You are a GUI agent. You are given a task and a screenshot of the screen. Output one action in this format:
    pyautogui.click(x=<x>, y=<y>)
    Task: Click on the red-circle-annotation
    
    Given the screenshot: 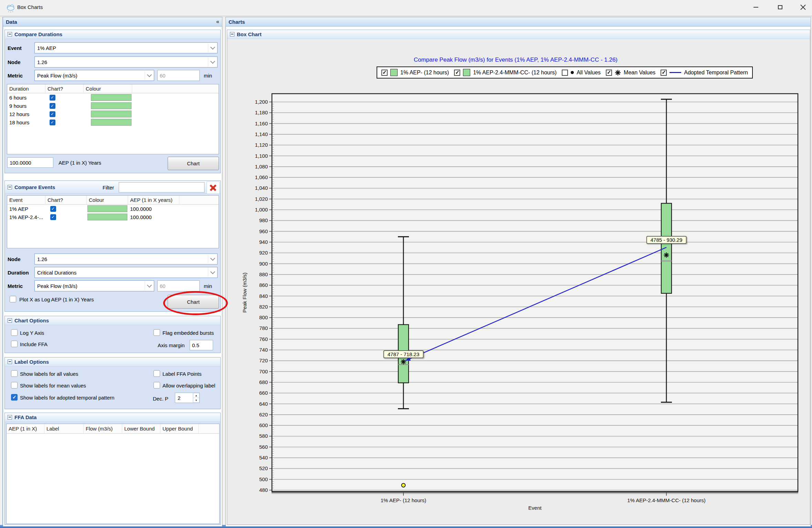 What is the action you would take?
    pyautogui.click(x=196, y=303)
    